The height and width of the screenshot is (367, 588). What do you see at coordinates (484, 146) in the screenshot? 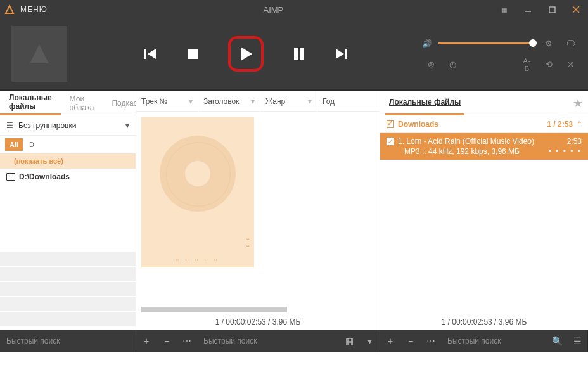
I see `track-row: ✓ 1. Lorn - Acid Rain (Official Music Vi…` at bounding box center [484, 146].